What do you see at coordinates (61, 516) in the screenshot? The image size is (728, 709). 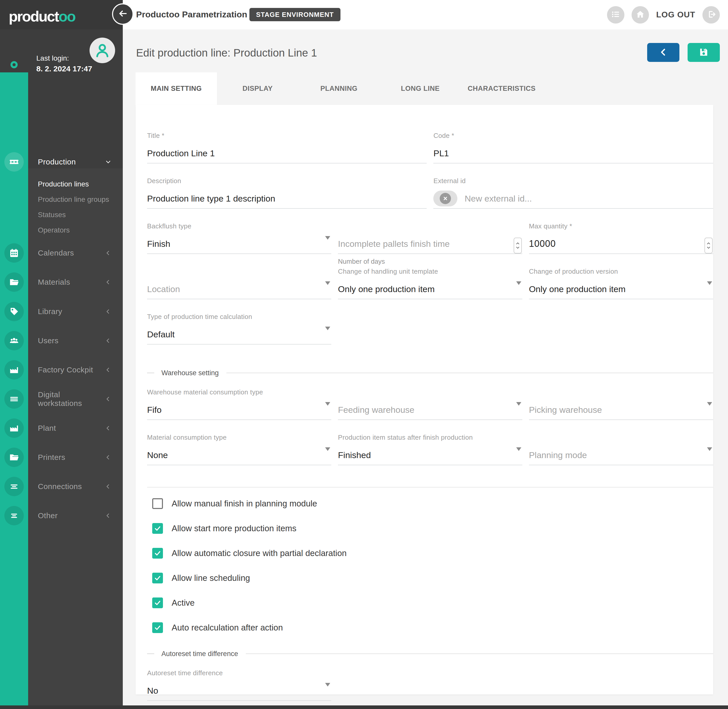 I see `sidebar-item-other: Other` at bounding box center [61, 516].